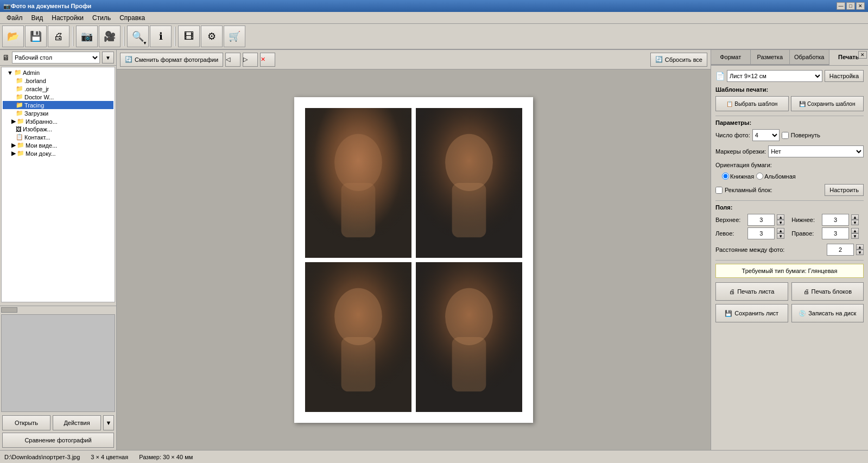 This screenshot has width=868, height=463. I want to click on menu-help: Справка, so click(132, 18).